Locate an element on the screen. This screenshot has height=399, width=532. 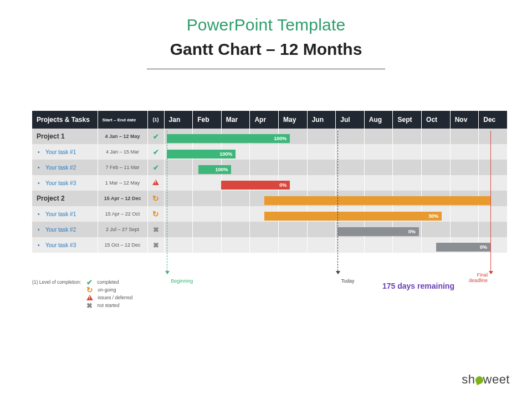
legend-label: on-going is located at coordinates (106, 290).